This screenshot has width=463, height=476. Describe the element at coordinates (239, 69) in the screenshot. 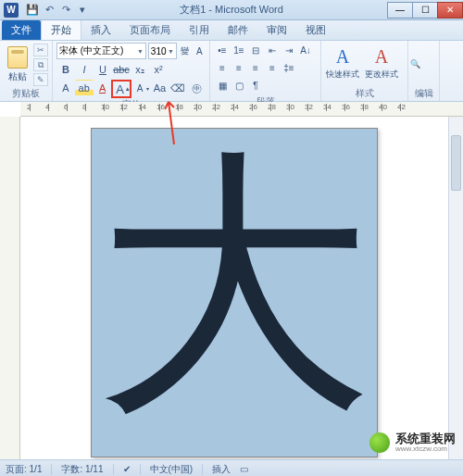

I see `align-center-button: ≡` at that location.